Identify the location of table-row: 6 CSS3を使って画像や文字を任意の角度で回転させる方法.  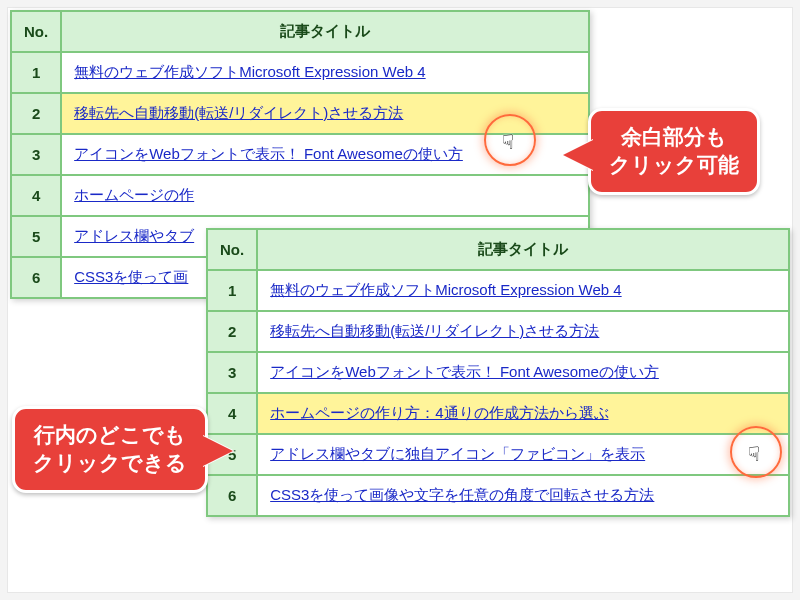
(498, 496).